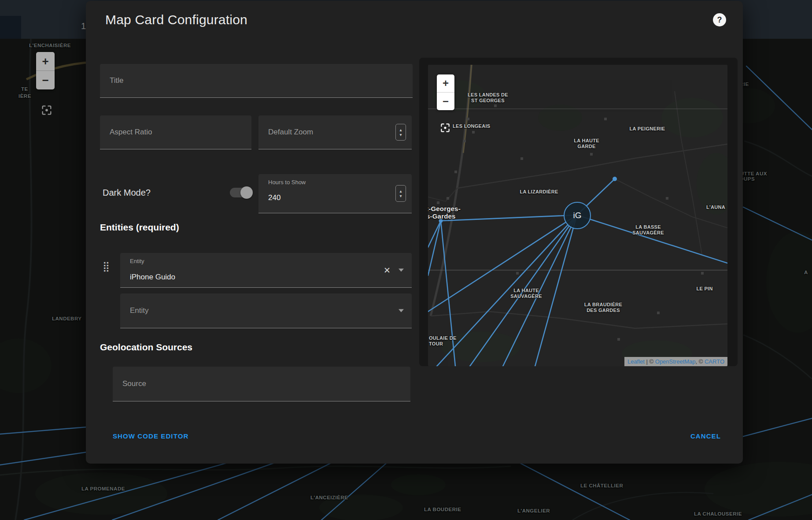 Image resolution: width=812 pixels, height=520 pixels. What do you see at coordinates (140, 227) in the screenshot?
I see `entities-heading: Entities (required)` at bounding box center [140, 227].